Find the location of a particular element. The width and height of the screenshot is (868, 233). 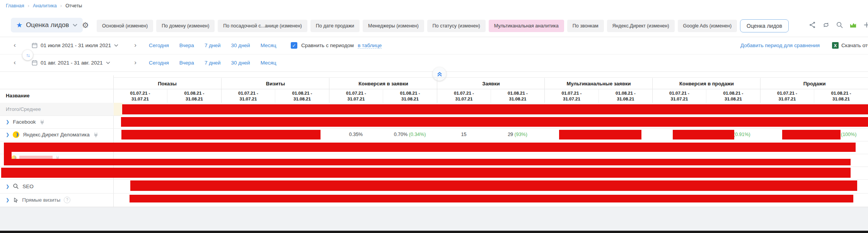

subcol-zayavki-p2: 01.08.21 -31.08.21 is located at coordinates (517, 96).